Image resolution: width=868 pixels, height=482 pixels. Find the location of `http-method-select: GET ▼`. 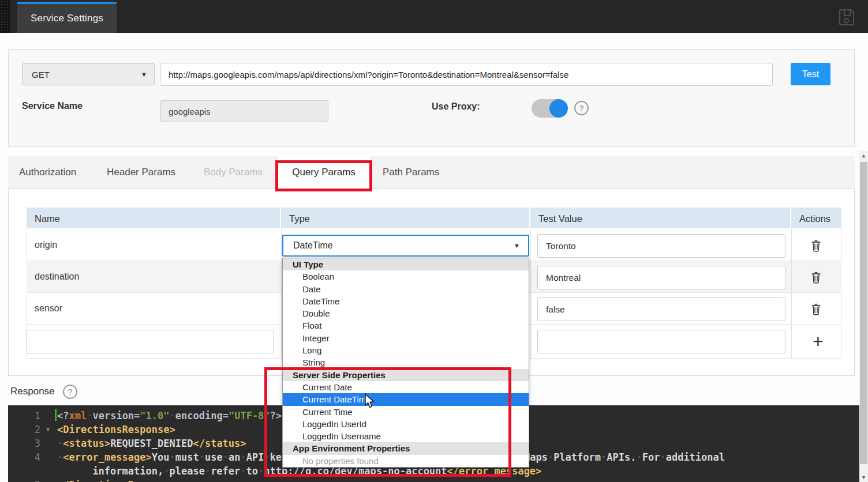

http-method-select: GET ▼ is located at coordinates (88, 74).